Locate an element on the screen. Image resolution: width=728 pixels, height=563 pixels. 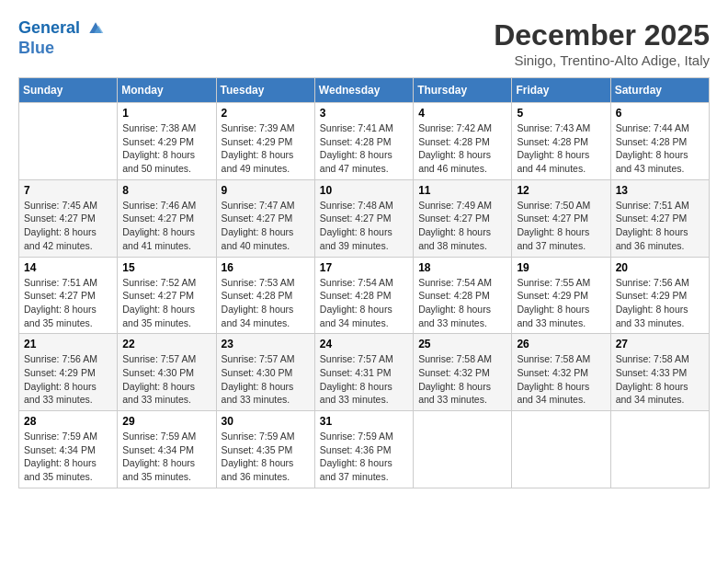
day-number: 17 is located at coordinates (364, 268).